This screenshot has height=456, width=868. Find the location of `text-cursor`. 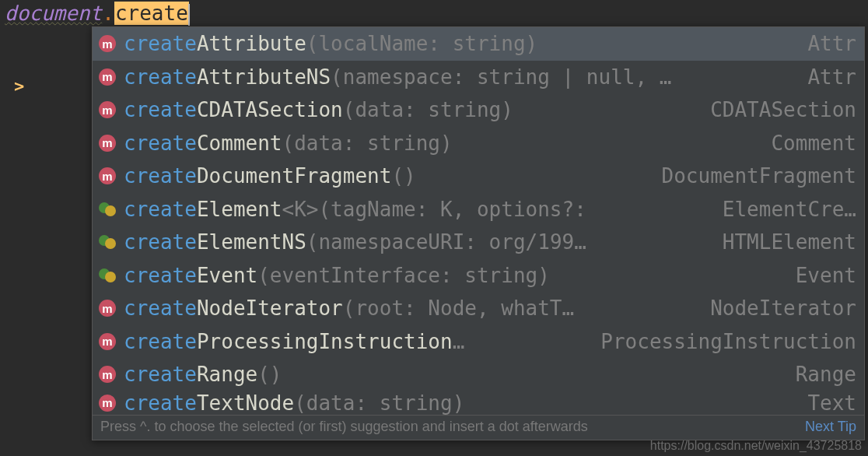

text-cursor is located at coordinates (189, 15).